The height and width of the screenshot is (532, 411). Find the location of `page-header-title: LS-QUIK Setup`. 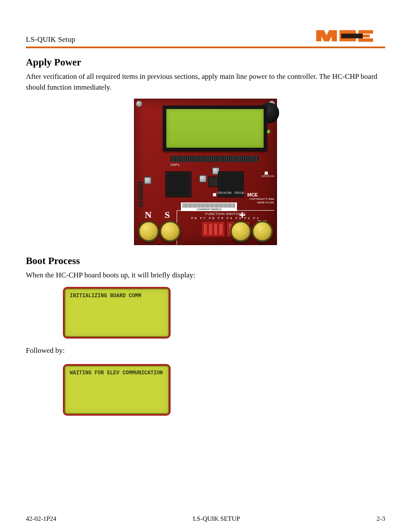

page-header-title: LS-QUIK Setup is located at coordinates (51, 40).